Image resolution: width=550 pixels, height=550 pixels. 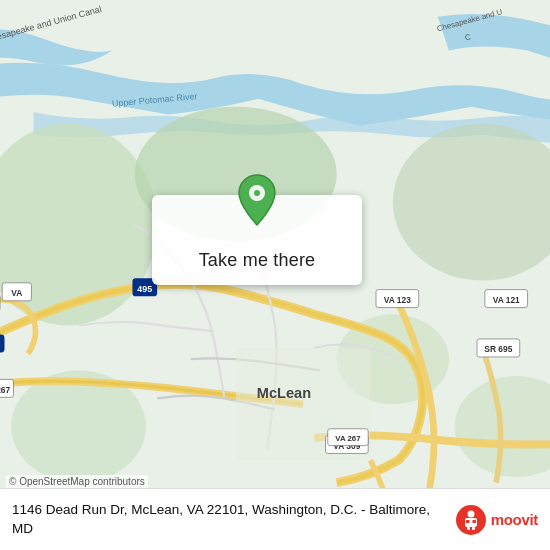 What do you see at coordinates (498, 349) in the screenshot?
I see `svg-text: SR 695` at bounding box center [498, 349].